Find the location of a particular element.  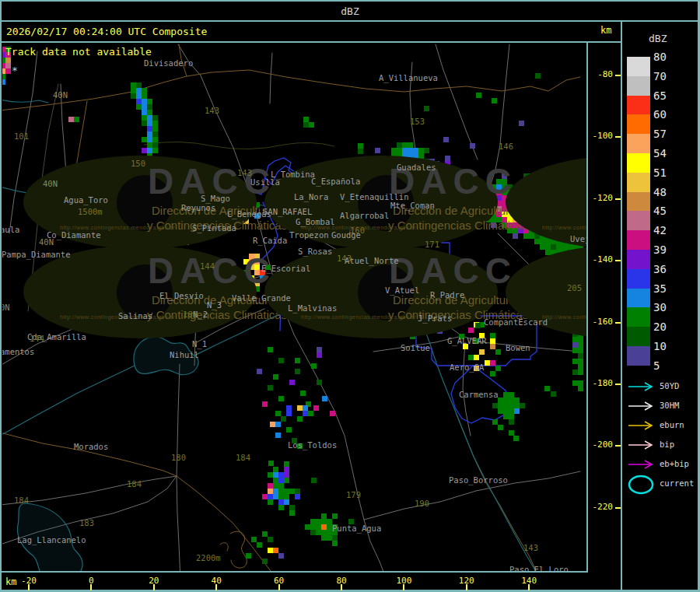

legend-item-label: bip is located at coordinates (667, 444).